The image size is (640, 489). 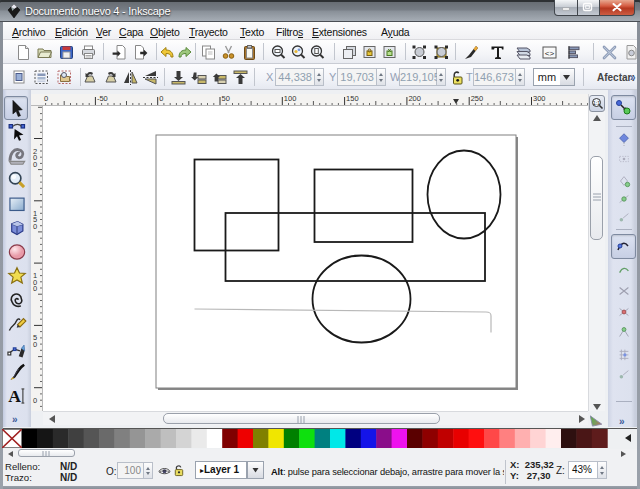 I want to click on svg-text: 100, so click(x=290, y=98).